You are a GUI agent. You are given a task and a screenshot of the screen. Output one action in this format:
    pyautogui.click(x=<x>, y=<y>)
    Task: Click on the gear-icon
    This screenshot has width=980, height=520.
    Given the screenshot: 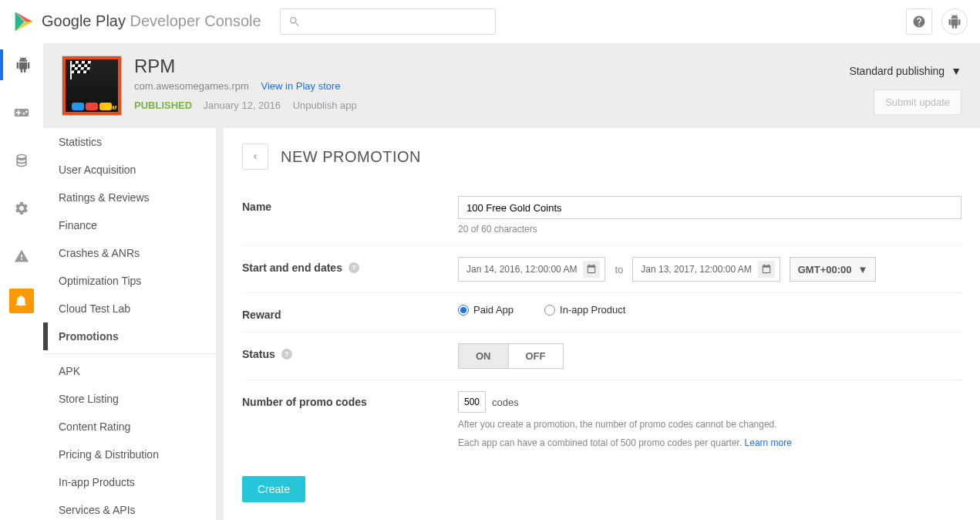 What is the action you would take?
    pyautogui.click(x=22, y=208)
    